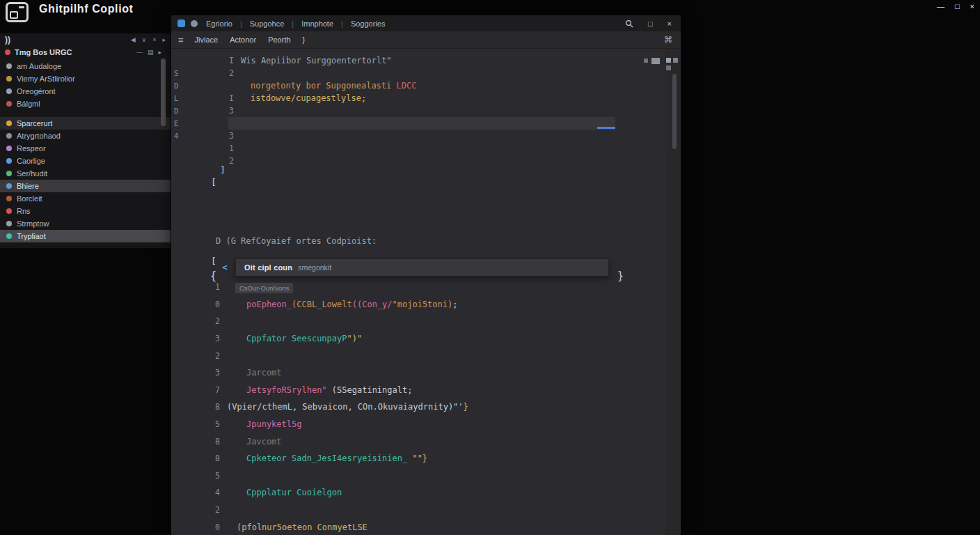 The image size is (980, 535). What do you see at coordinates (418, 407) in the screenshot?
I see `code-line: 8(Vpier/cthemL, Sebvaicon, COn.Okuvaiayd…` at bounding box center [418, 407].